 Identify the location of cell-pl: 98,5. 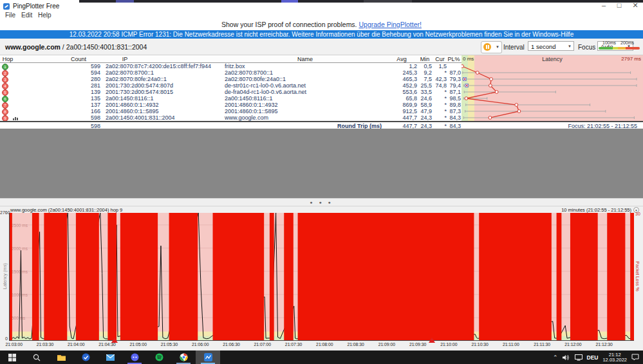
(454, 98).